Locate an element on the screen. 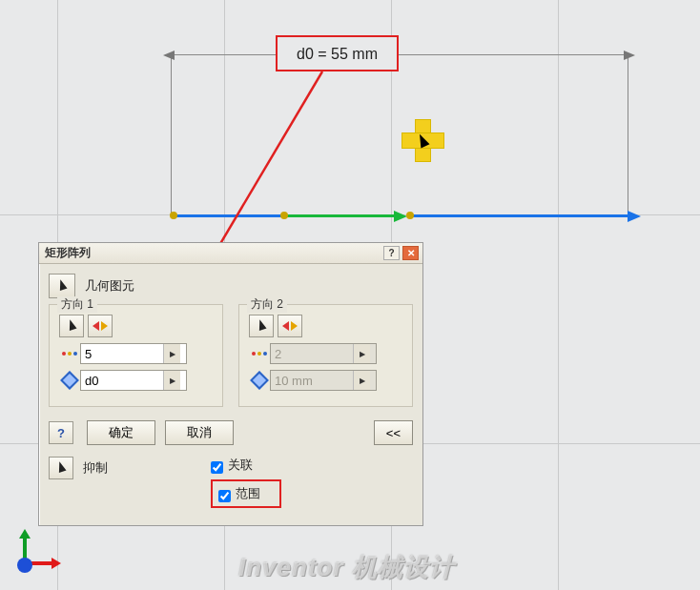 This screenshot has width=700, height=590. range-checkbox is located at coordinates (225, 496).